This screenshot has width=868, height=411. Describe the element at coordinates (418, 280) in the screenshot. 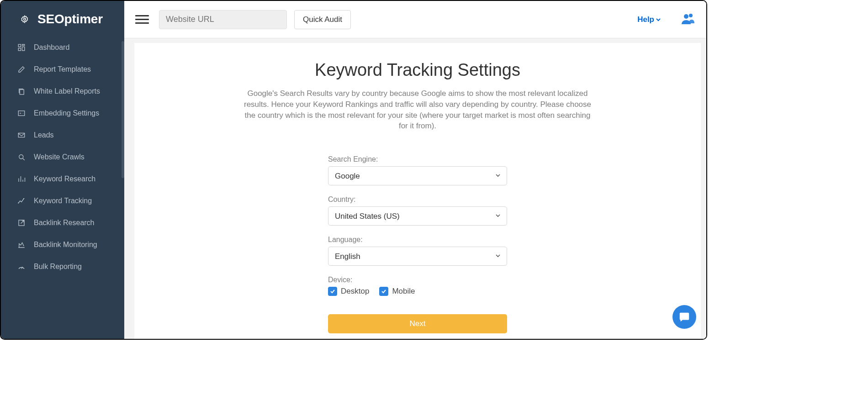

I see `device-label: Device:` at that location.